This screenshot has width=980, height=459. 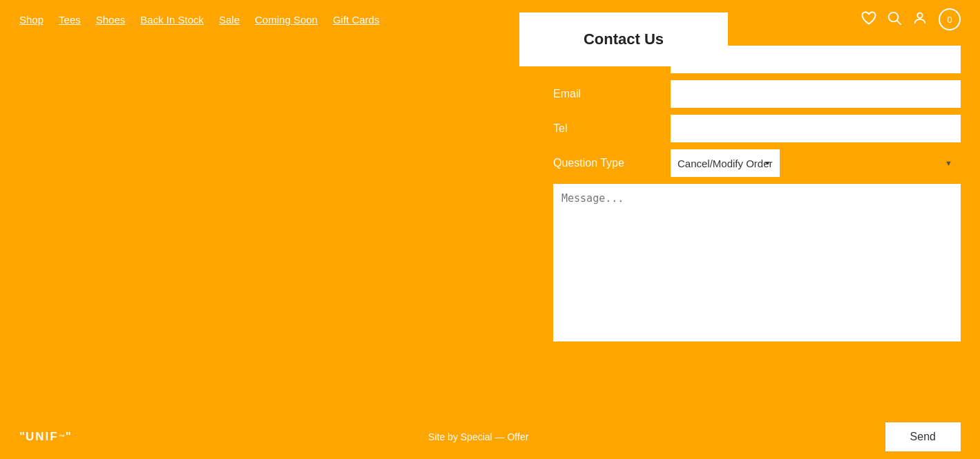 I want to click on question-type-select: Cancel/Modify Order Order Status Returns…, so click(x=725, y=163).